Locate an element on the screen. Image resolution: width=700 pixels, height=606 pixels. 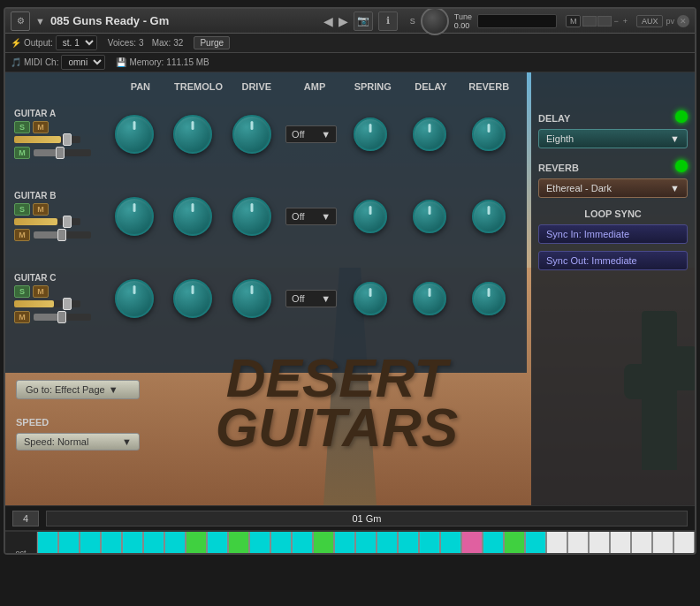
guitar-a-drive-knob-cell is located at coordinates (253, 134).